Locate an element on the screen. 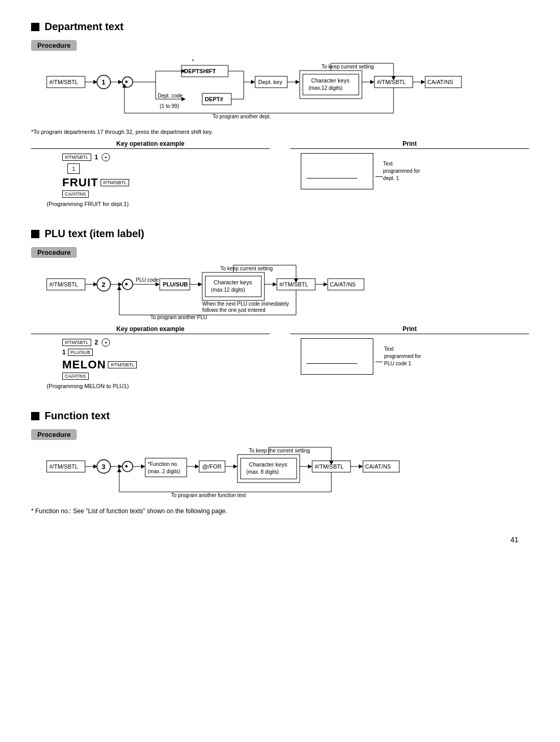 This screenshot has width=560, height=742. num-1-box: 1 is located at coordinates (74, 169).